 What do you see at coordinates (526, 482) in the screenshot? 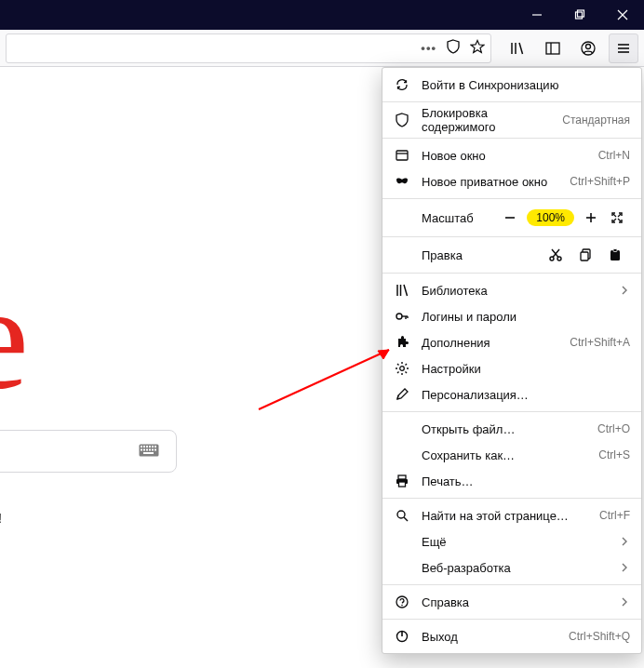
I see `menu-print-label: Печать…` at bounding box center [526, 482].